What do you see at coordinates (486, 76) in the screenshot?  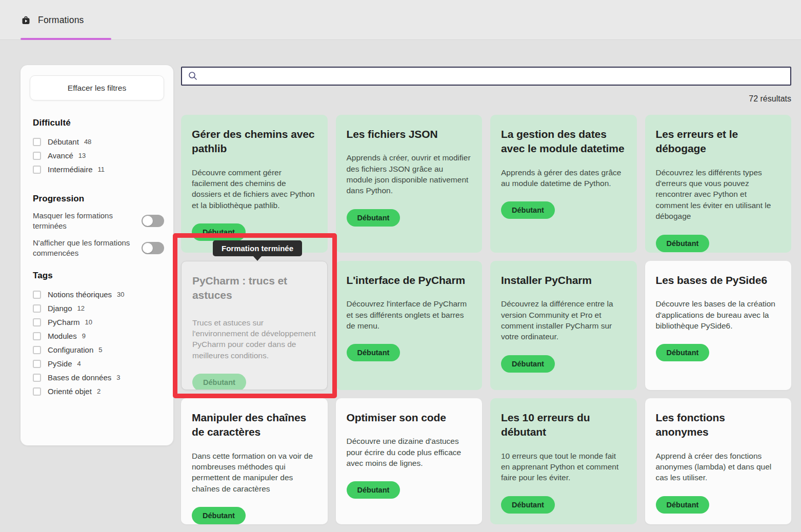 I see `search-input` at bounding box center [486, 76].